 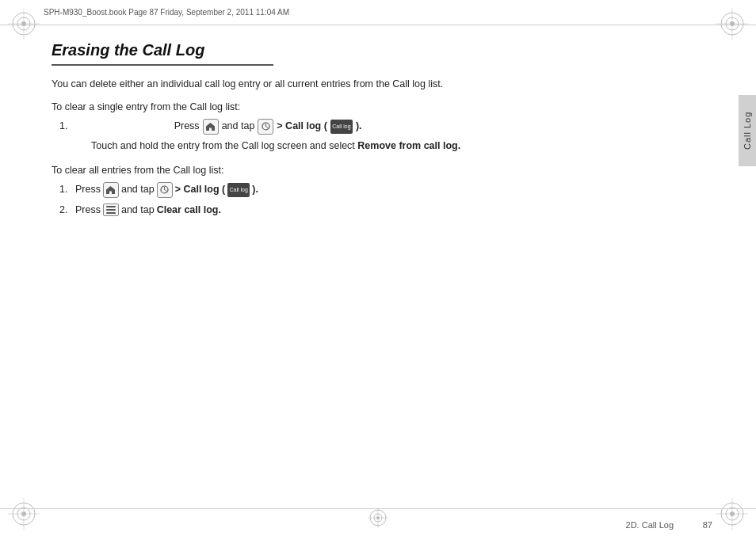 What do you see at coordinates (255, 190) in the screenshot?
I see `paren-close-s2-1: ).` at bounding box center [255, 190].